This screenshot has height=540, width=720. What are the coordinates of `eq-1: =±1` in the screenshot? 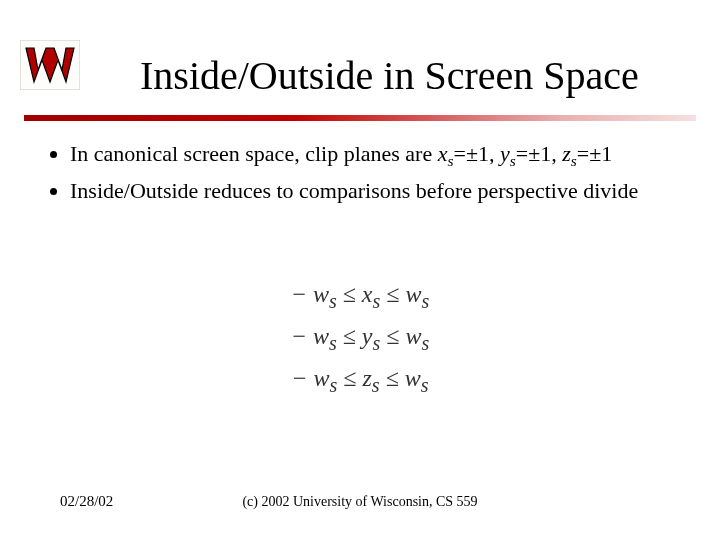 It's located at (470, 154).